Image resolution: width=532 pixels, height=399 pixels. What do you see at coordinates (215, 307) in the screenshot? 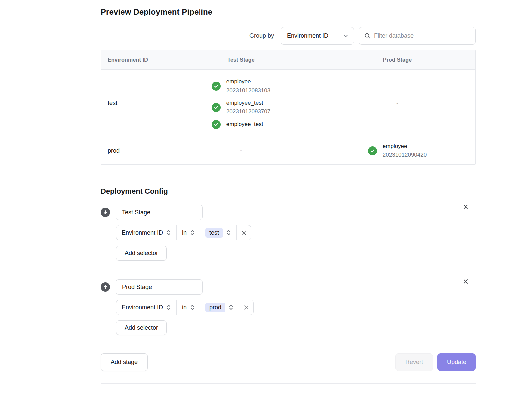
I see `selector-value-badge: prod` at bounding box center [215, 307].